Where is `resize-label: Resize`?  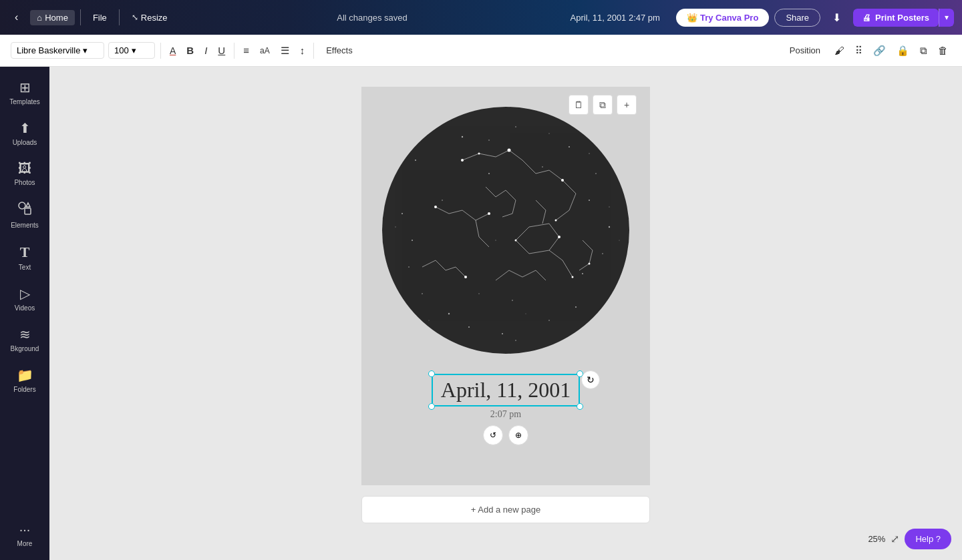
resize-label: Resize is located at coordinates (154, 17).